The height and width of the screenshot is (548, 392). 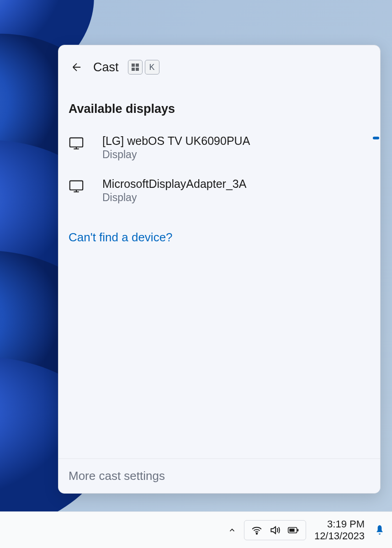 What do you see at coordinates (275, 530) in the screenshot?
I see `system-tray` at bounding box center [275, 530].